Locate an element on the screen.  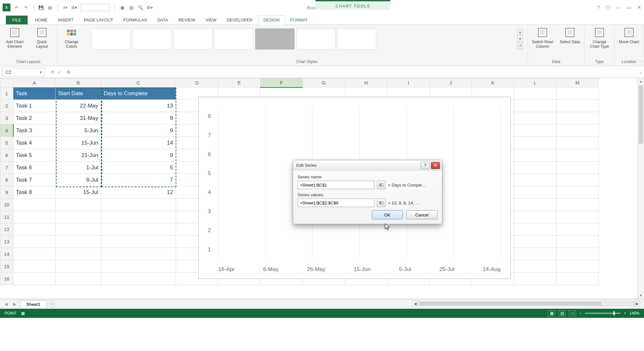
column-header: D is located at coordinates (197, 83).